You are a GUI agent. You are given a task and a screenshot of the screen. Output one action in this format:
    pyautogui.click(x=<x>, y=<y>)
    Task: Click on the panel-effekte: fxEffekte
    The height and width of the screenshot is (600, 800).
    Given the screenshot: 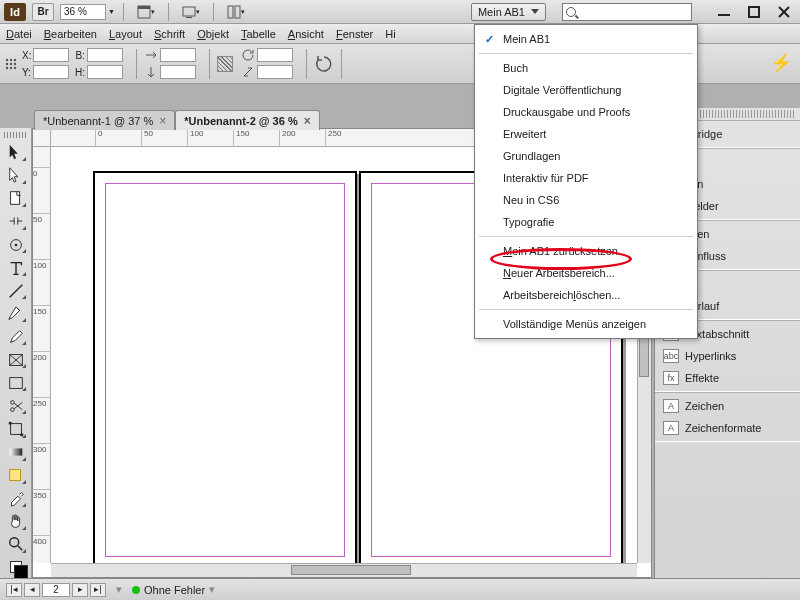 What is the action you would take?
    pyautogui.click(x=728, y=378)
    